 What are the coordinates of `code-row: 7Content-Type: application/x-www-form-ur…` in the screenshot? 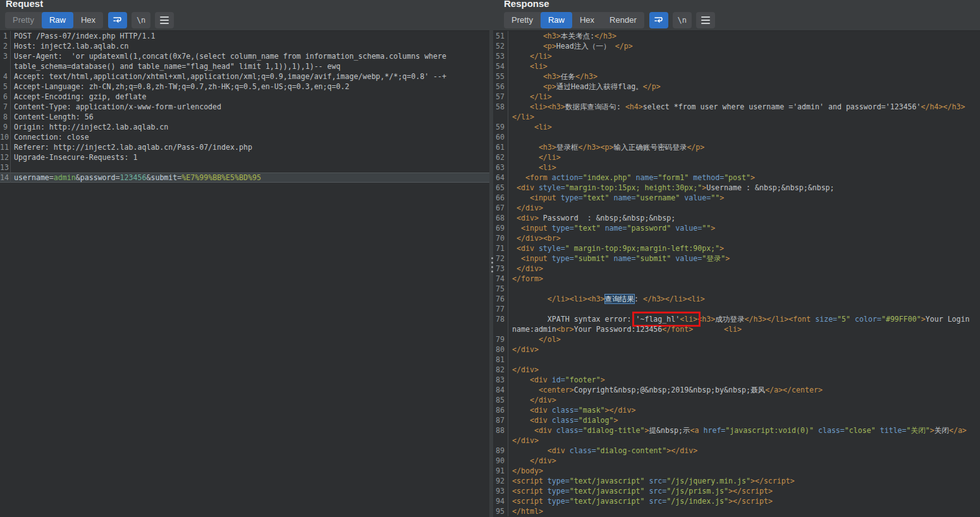 It's located at (245, 107).